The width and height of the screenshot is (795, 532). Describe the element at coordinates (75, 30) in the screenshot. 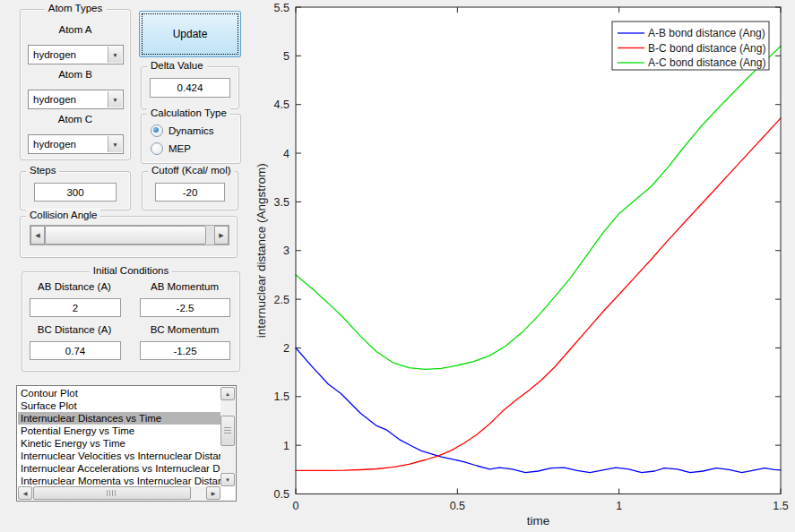

I see `atom-a-label: Atom A` at that location.